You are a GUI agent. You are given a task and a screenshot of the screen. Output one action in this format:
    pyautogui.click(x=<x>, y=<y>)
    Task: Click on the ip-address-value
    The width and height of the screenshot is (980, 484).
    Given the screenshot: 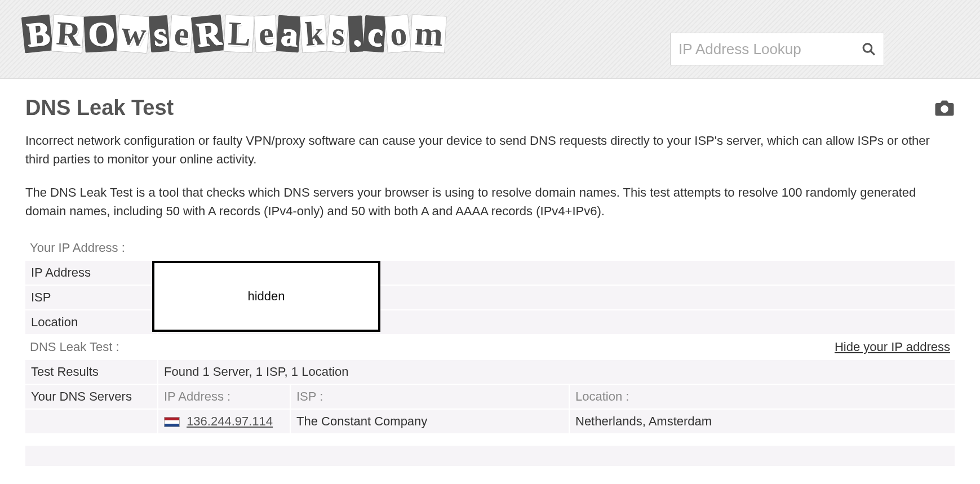 What is the action you would take?
    pyautogui.click(x=556, y=273)
    